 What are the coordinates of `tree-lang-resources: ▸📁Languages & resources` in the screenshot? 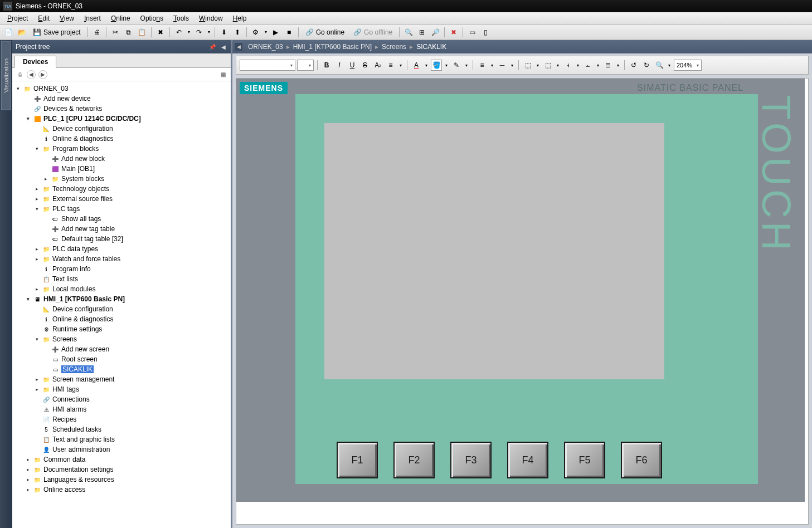 It's located at (121, 480).